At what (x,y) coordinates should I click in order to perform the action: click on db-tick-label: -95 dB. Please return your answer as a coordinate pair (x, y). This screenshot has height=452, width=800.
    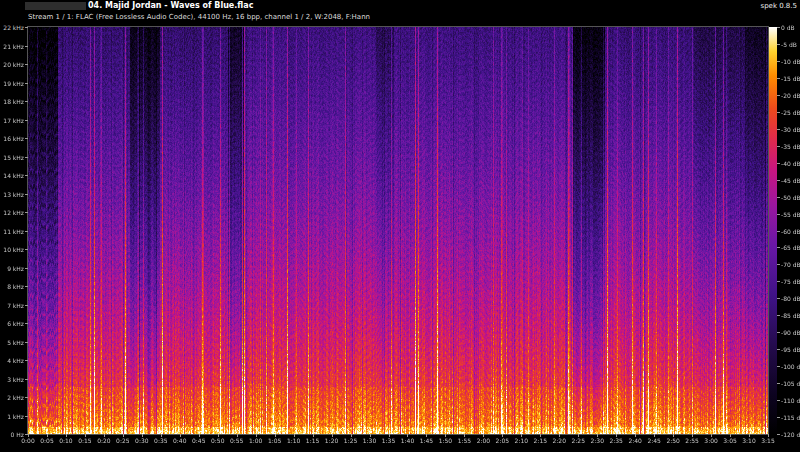
    Looking at the image, I should click on (790, 350).